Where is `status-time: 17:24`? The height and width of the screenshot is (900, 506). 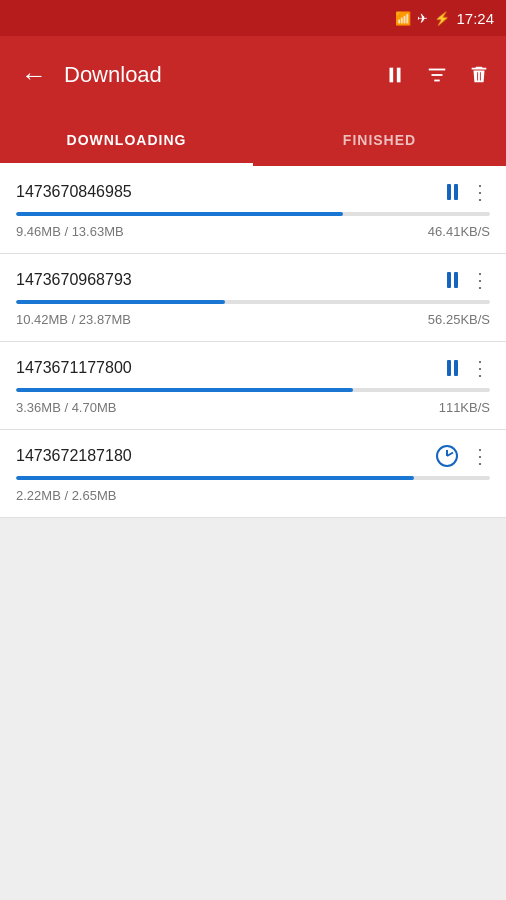 status-time: 17:24 is located at coordinates (475, 18).